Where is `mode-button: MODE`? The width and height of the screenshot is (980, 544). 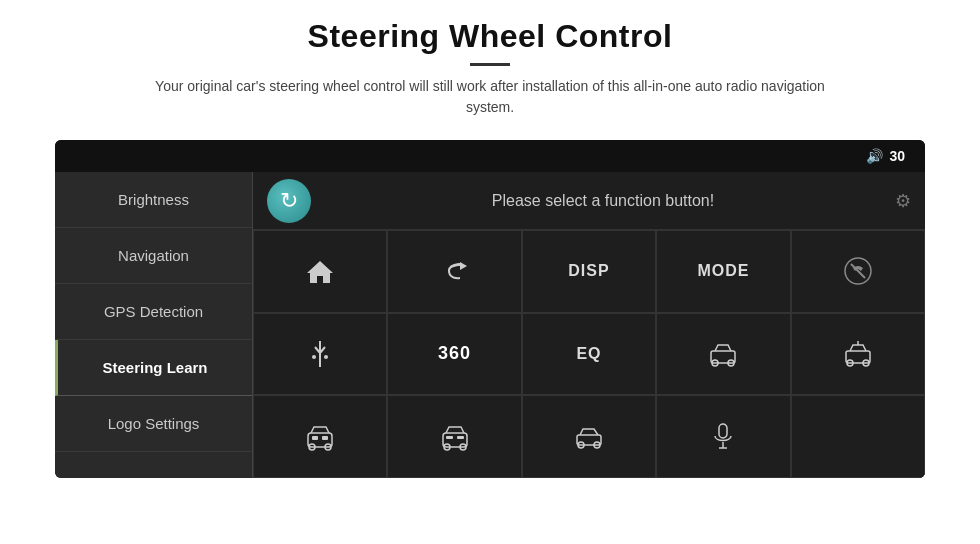 mode-button: MODE is located at coordinates (723, 272).